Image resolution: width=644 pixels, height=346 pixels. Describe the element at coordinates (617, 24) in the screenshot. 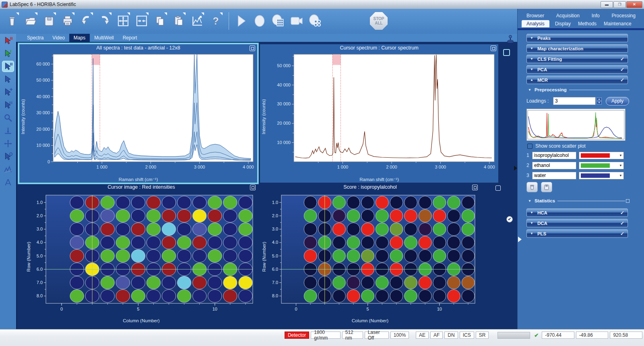

I see `panel-tab-maintenance: Maintenance` at that location.